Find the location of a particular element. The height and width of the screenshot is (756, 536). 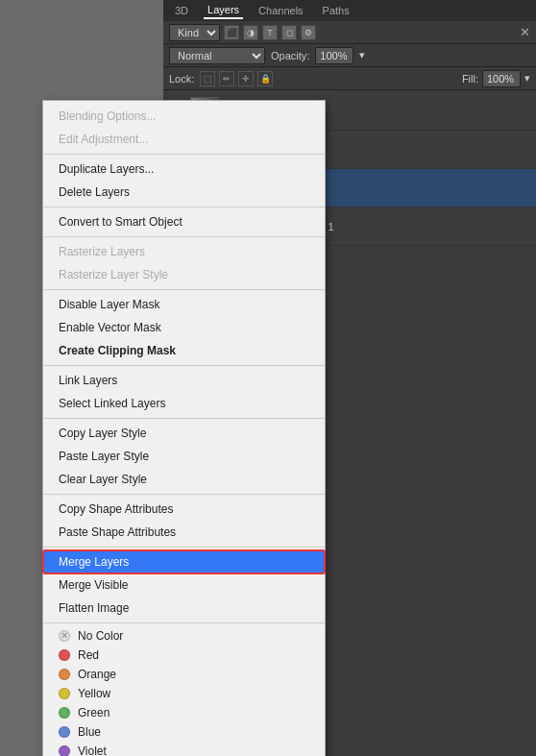

ctx-paste-layer-style: Paste Layer Style is located at coordinates (184, 456).